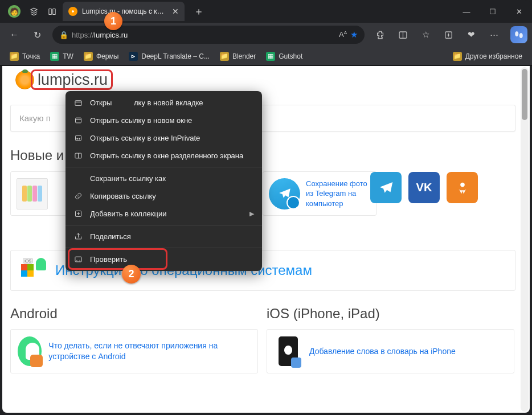 The image size is (532, 415). Describe the element at coordinates (463, 188) in the screenshot. I see `social-ok` at that location.